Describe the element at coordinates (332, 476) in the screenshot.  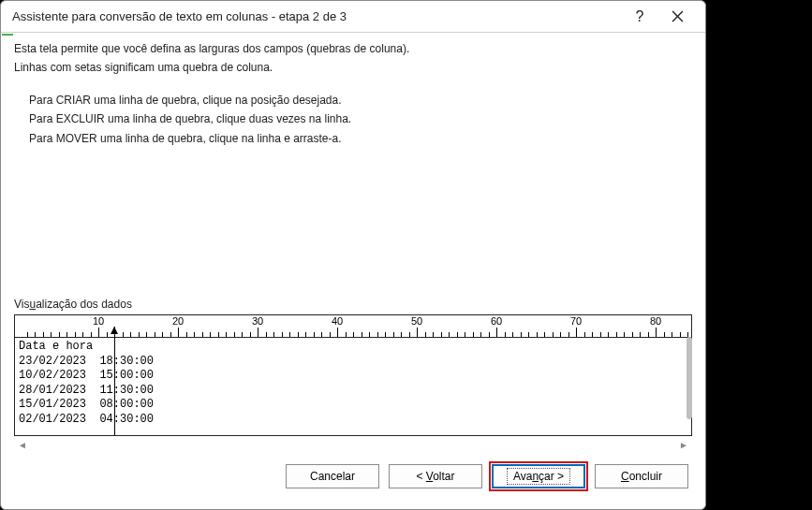
I see `cancel-button: Cancelar` at that location.